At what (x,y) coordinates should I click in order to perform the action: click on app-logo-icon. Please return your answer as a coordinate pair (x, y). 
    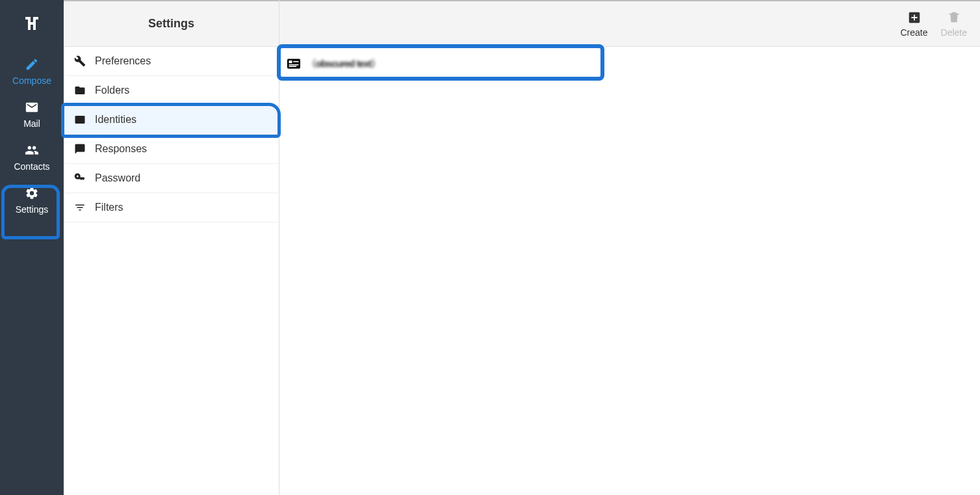
    Looking at the image, I should click on (32, 25).